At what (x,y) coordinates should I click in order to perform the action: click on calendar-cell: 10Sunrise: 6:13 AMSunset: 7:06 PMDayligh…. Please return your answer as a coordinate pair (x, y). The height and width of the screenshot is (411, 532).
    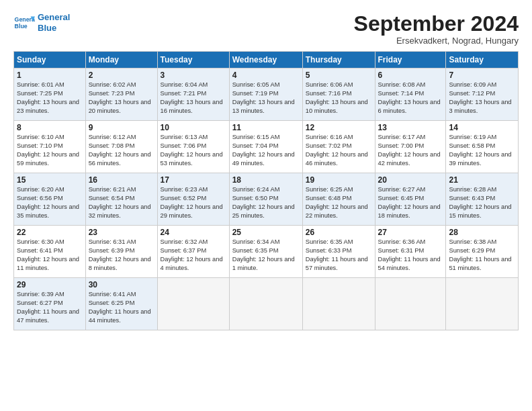
    Looking at the image, I should click on (193, 147).